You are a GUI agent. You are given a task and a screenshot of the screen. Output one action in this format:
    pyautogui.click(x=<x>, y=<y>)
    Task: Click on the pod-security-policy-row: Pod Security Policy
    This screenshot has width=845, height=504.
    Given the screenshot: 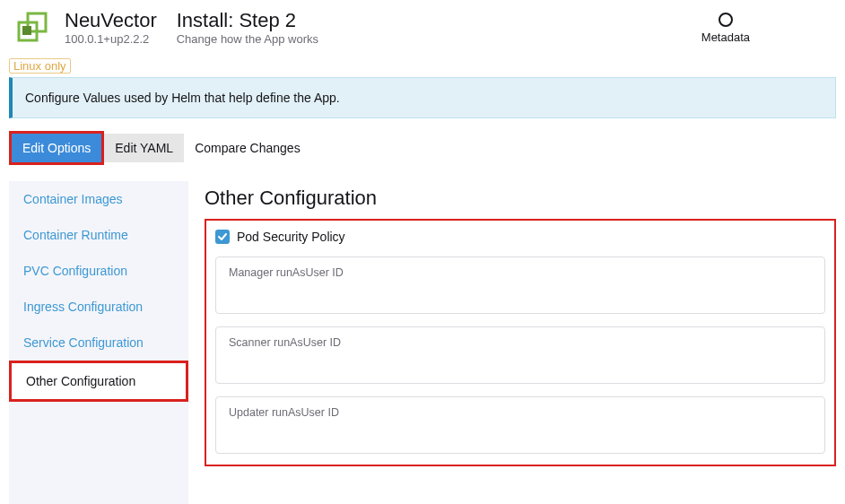 What is the action you would take?
    pyautogui.click(x=520, y=237)
    